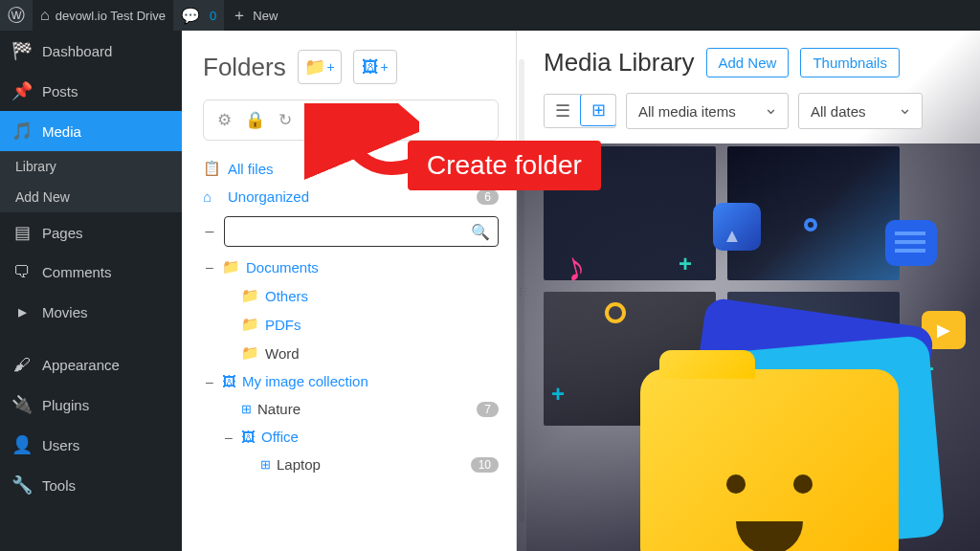 The image size is (980, 551). What do you see at coordinates (580, 111) in the screenshot?
I see `view-toggle: ☰ ⊞` at bounding box center [580, 111].